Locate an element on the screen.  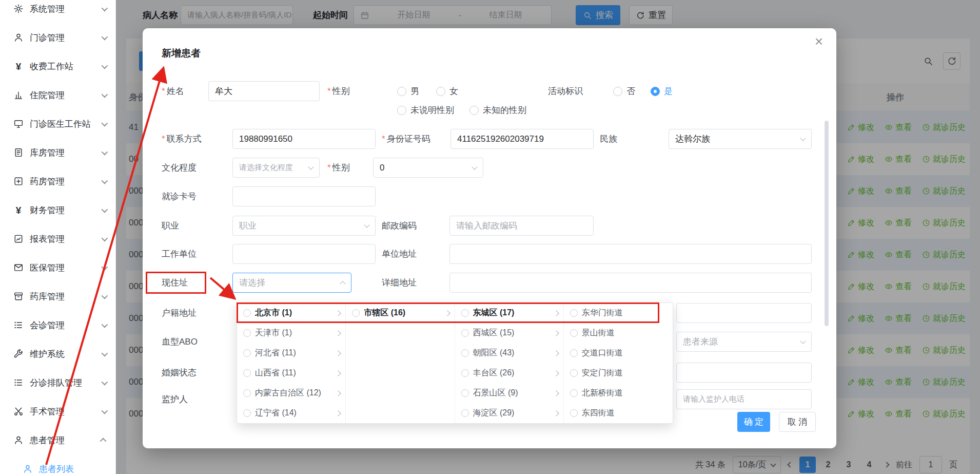
name-input: 牟大 is located at coordinates (264, 91).